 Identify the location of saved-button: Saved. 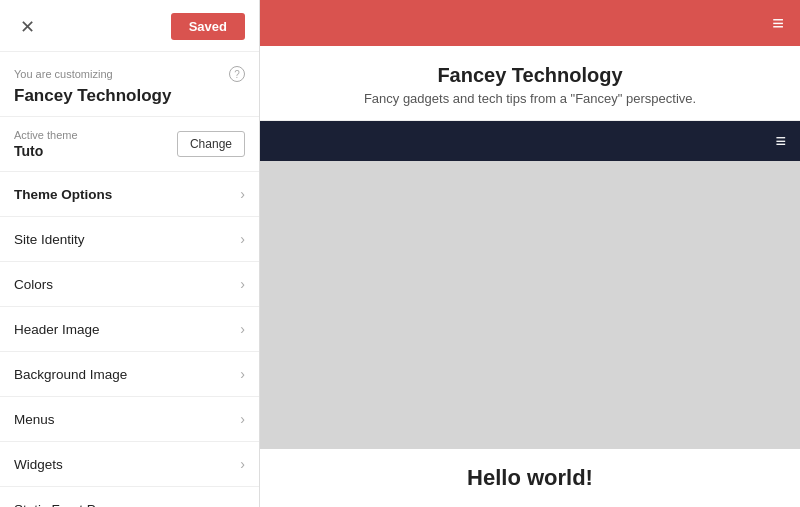
(208, 26).